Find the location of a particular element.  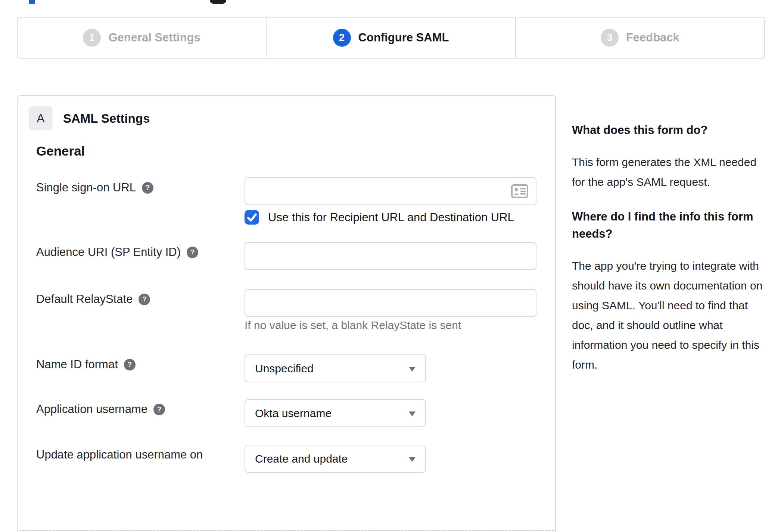

recipient-url-checkbox-label: Use this for Recipient URL and Destinati… is located at coordinates (391, 218).